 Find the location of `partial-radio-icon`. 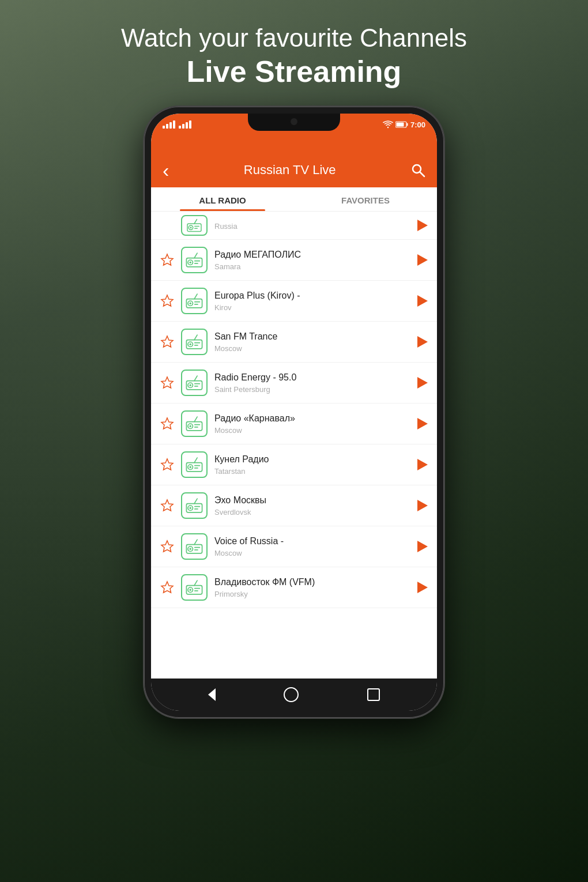

partial-radio-icon is located at coordinates (194, 225).